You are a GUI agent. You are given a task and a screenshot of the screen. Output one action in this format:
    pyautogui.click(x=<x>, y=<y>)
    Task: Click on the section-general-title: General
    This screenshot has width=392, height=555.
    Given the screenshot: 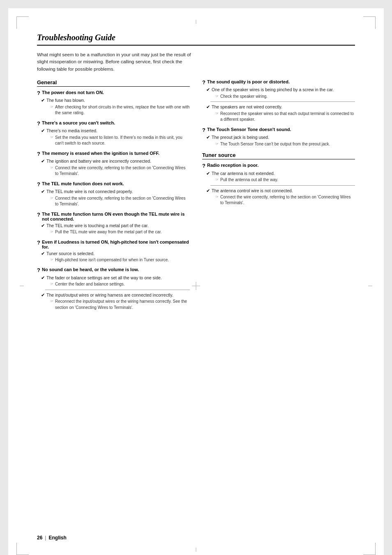 What is the action you would take?
    pyautogui.click(x=113, y=83)
    